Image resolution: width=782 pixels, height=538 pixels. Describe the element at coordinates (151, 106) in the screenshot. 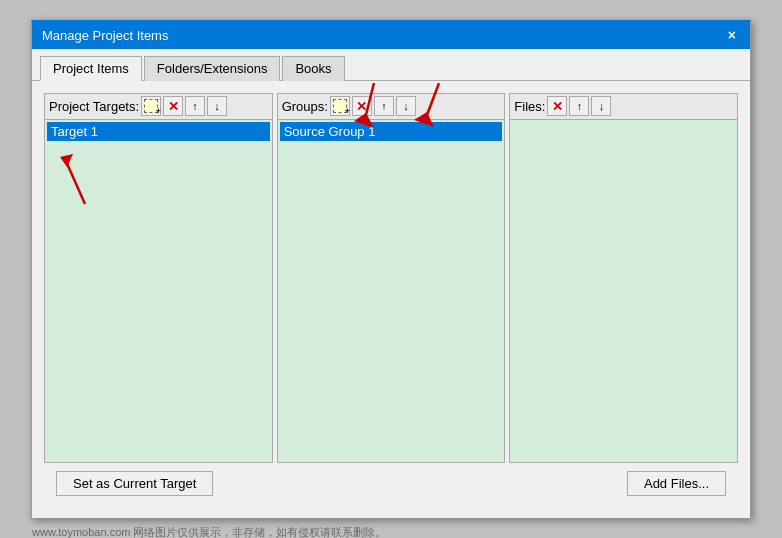

I see `targets-add-button` at that location.